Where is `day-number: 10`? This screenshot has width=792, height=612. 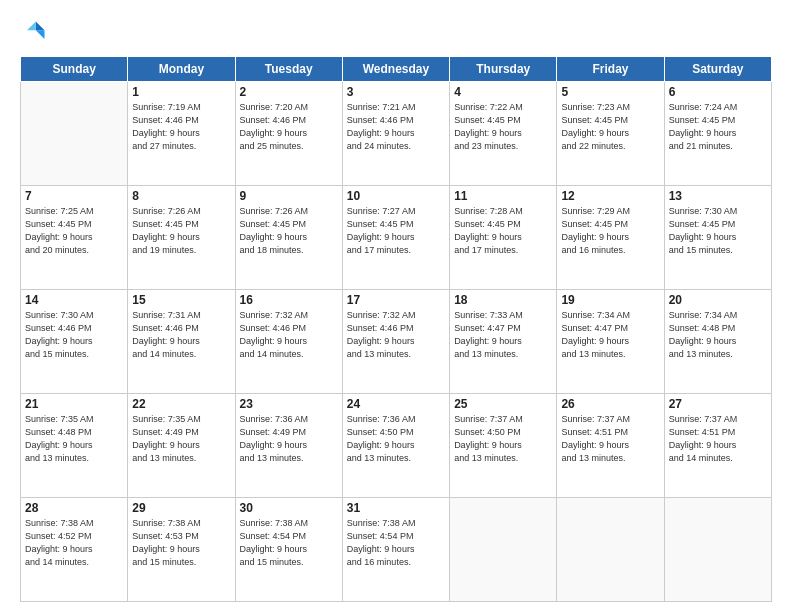
day-number: 10 is located at coordinates (396, 196).